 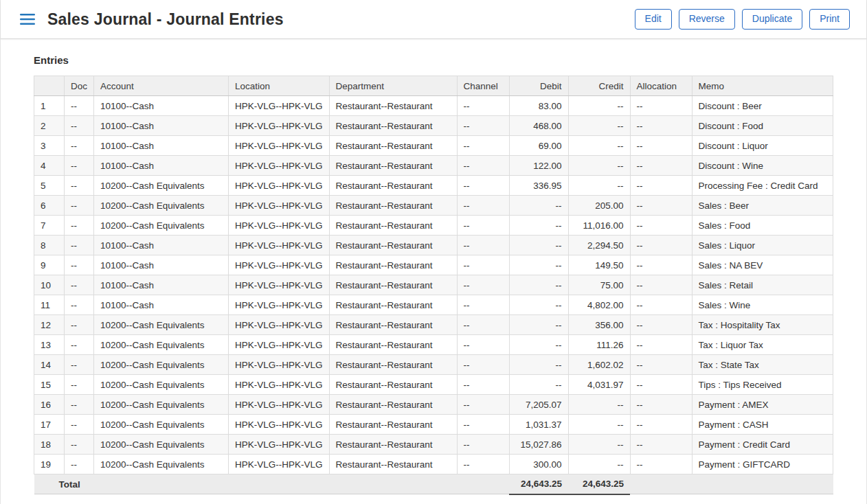 What do you see at coordinates (763, 385) in the screenshot?
I see `cell-memo: Tips : Tips Received` at bounding box center [763, 385].